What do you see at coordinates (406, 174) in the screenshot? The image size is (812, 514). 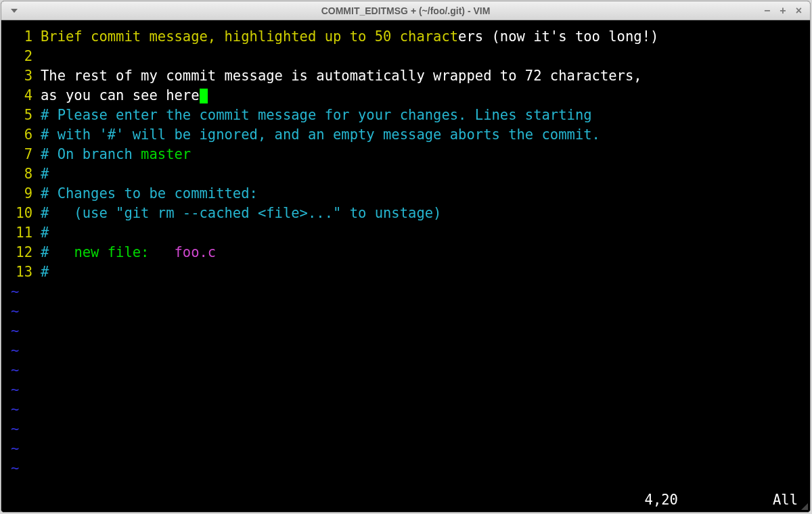 I see `editor-line: 8#` at bounding box center [406, 174].